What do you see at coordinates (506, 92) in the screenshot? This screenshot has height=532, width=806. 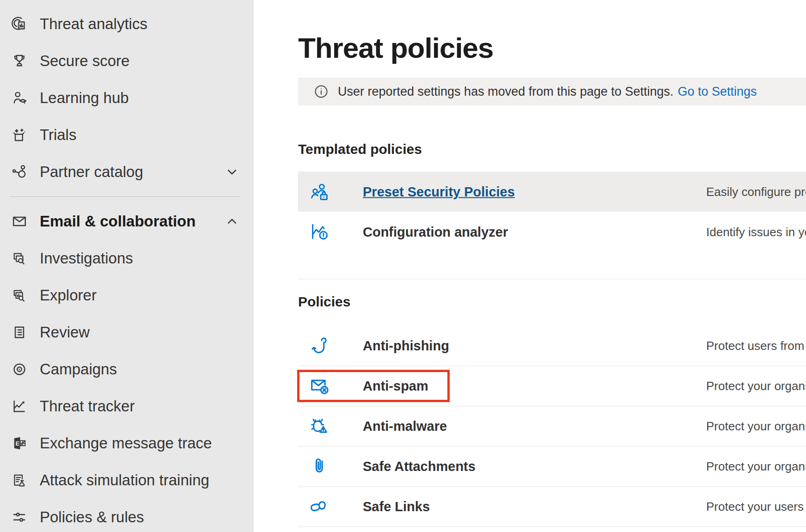 I see `banner-message: User reported settings has moved from th…` at bounding box center [506, 92].